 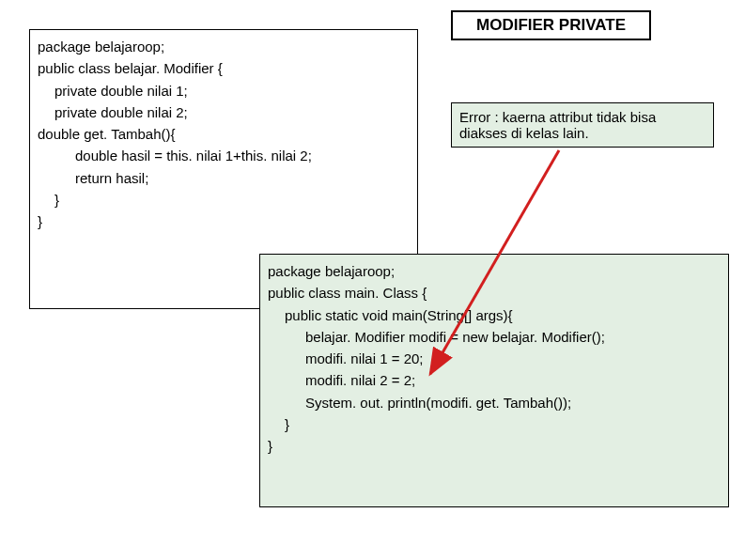 What do you see at coordinates (224, 90) in the screenshot?
I see `code-line: private double nilai 1;` at bounding box center [224, 90].